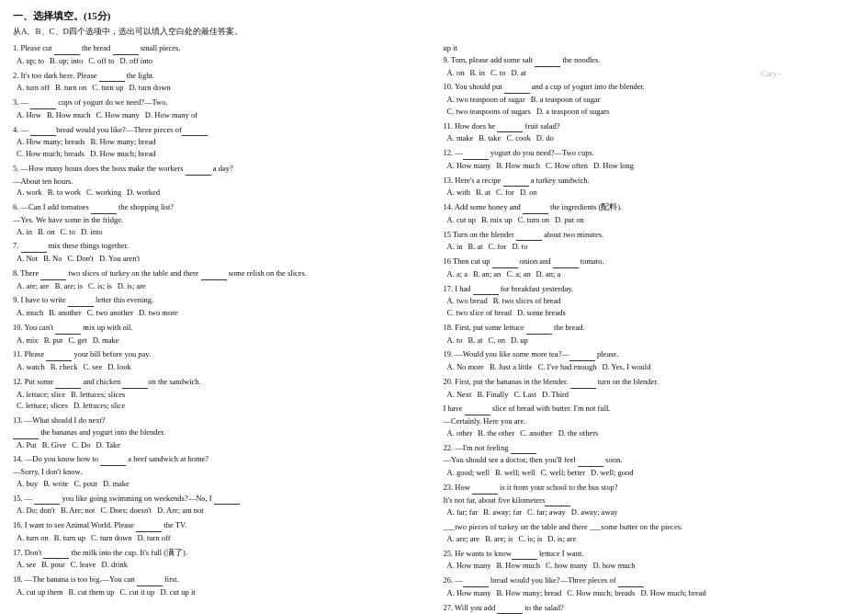 The image size is (868, 614). What do you see at coordinates (219, 49) in the screenshot?
I see `q1-text: 1. Please cut the bread small pieces.` at bounding box center [219, 49].